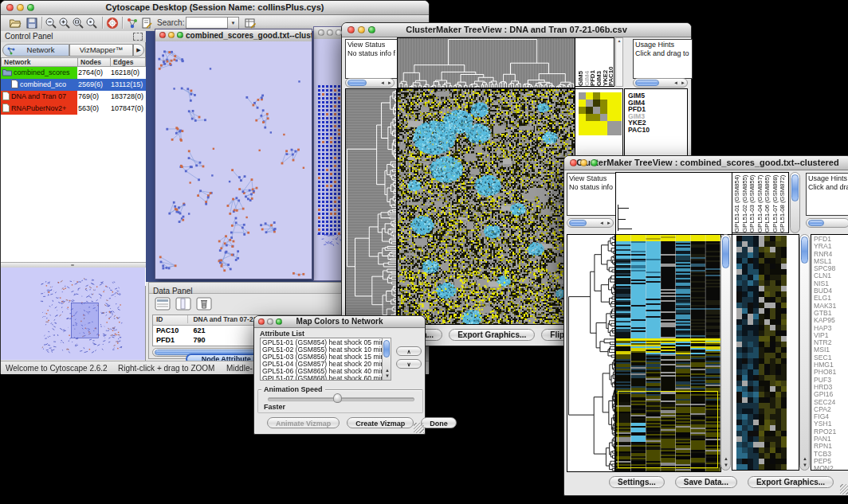 The width and height of the screenshot is (848, 504). What do you see at coordinates (658, 131) in the screenshot?
I see `row-label: PAC10` at bounding box center [658, 131].